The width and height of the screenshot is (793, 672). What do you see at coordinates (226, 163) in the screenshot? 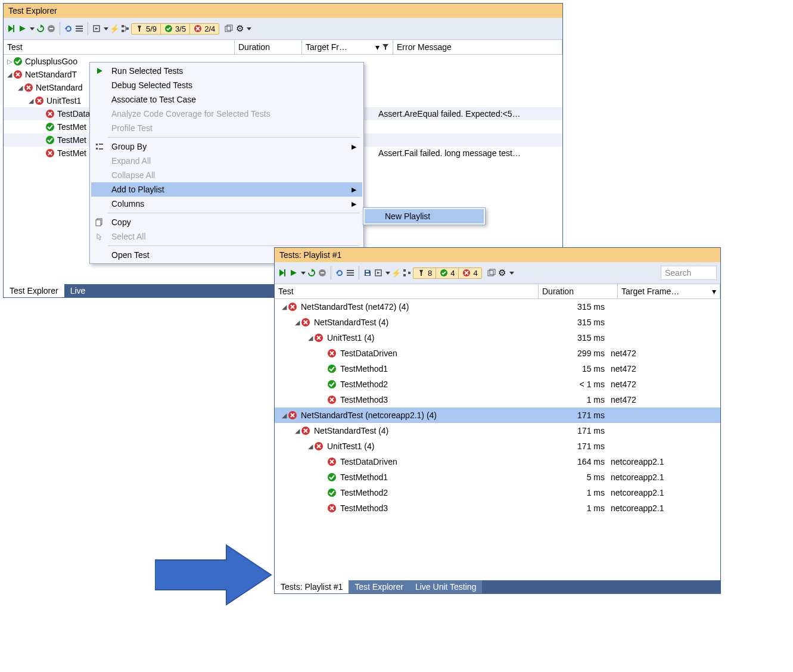
I see `context-menu: Run Selected TestsDebug Selected TestsAs…` at bounding box center [226, 163].